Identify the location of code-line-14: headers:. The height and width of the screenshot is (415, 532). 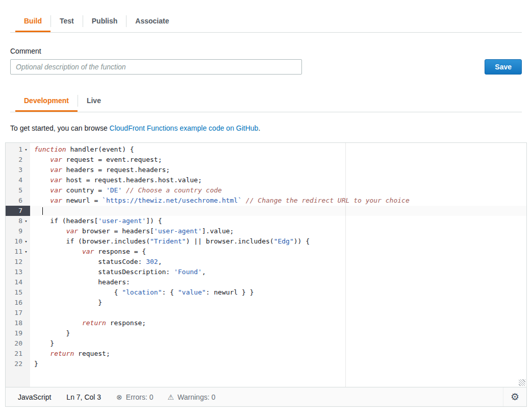
(278, 282).